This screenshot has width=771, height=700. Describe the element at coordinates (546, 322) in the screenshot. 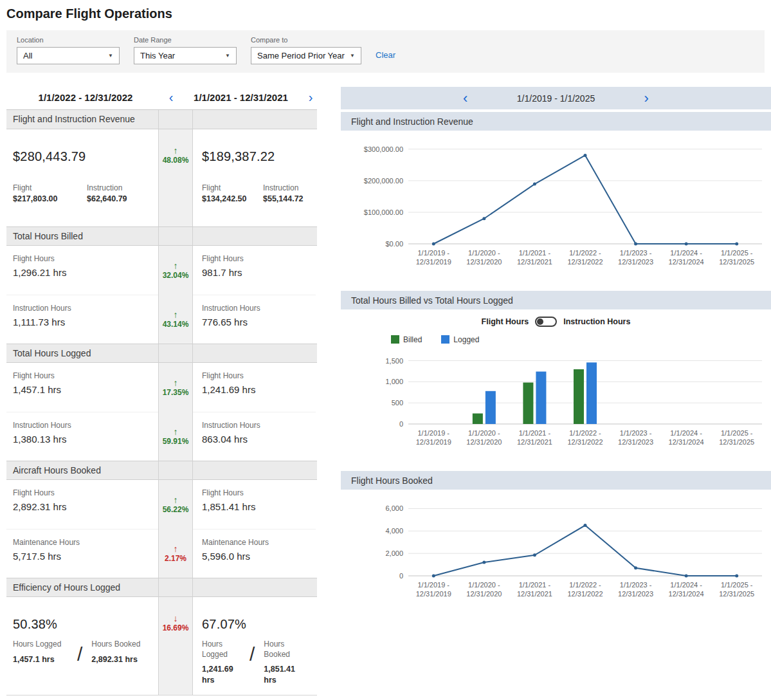

I see `flight-instruction-toggle` at that location.